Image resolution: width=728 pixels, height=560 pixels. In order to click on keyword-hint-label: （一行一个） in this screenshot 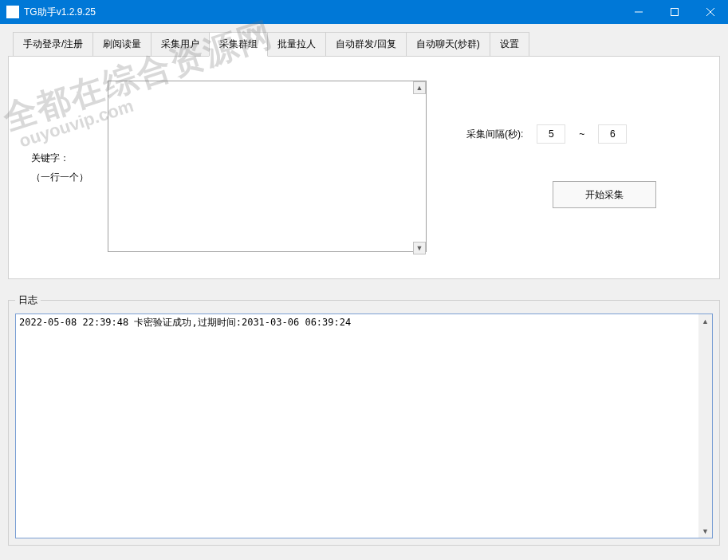, I will do `click(66, 177)`.